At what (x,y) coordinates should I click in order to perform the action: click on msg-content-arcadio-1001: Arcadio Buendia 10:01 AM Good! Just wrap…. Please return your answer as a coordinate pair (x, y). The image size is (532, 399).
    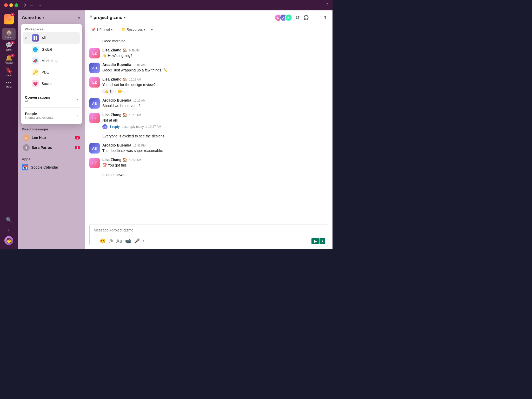
    Looking at the image, I should click on (215, 68).